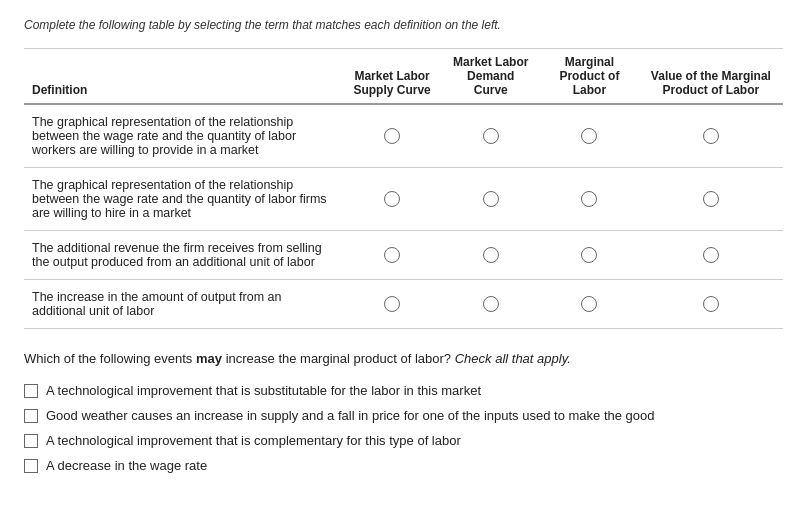 The width and height of the screenshot is (807, 506). What do you see at coordinates (490, 77) in the screenshot?
I see `col-header-demand: Market Labor Demand Curve` at bounding box center [490, 77].